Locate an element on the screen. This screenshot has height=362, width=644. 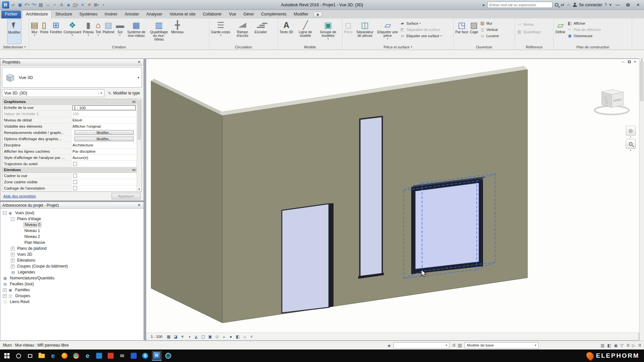
section-graphismes: Graphismes ∧∧ is located at coordinates (69, 102).